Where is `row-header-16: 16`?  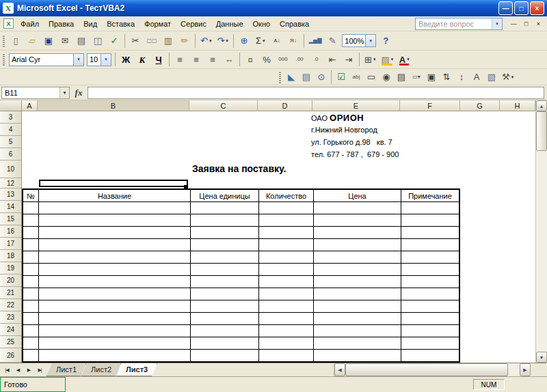 row-header-16: 16 is located at coordinates (11, 232).